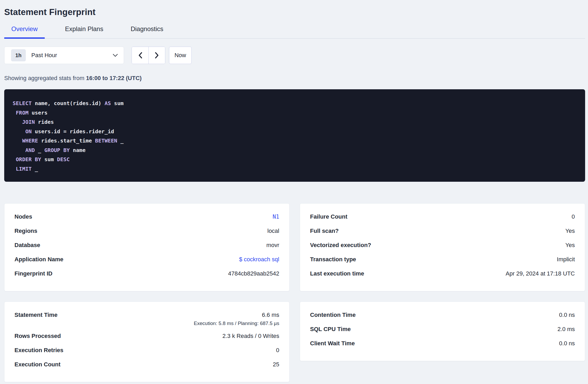  I want to click on time-range-label: Past Hour, so click(44, 55).